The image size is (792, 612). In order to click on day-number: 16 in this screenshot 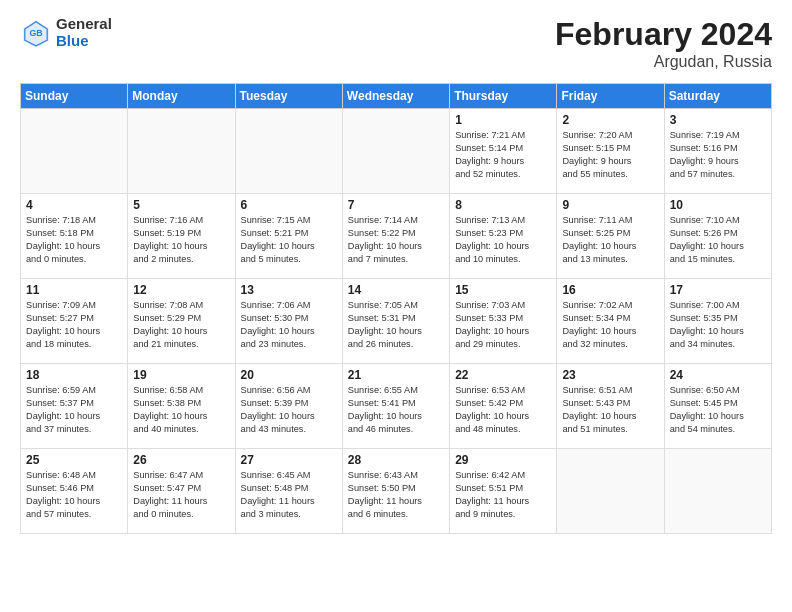, I will do `click(610, 290)`.